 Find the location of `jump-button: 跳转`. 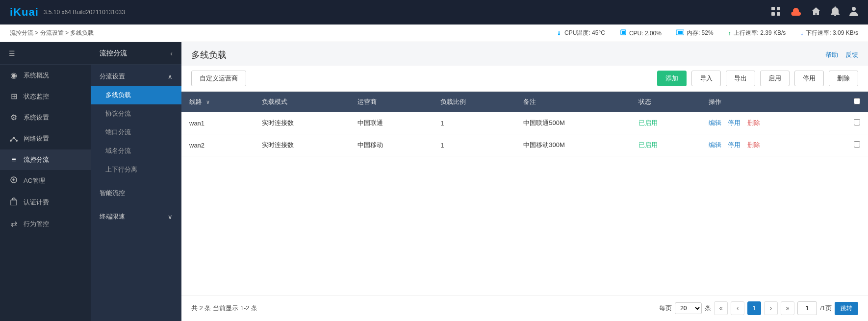

jump-button: 跳转 is located at coordinates (846, 309).